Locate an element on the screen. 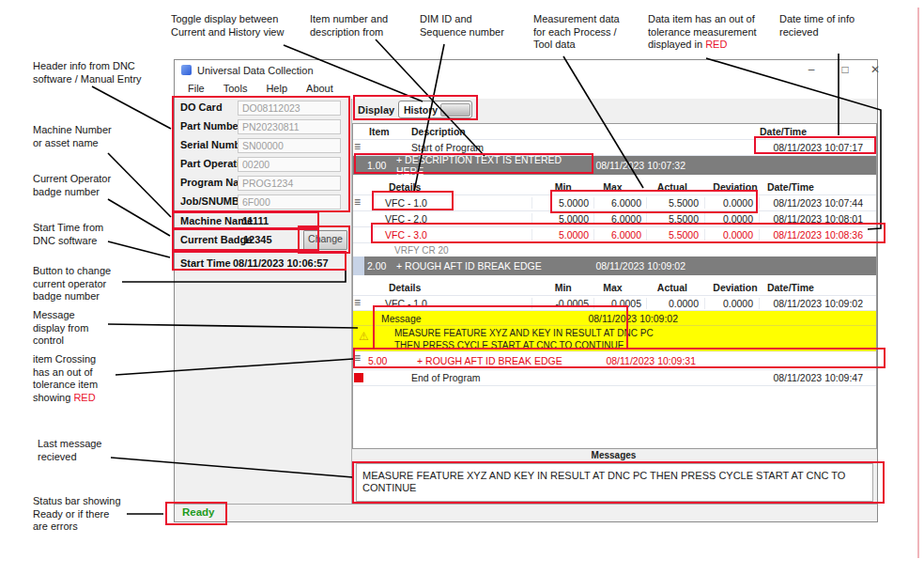 Image resolution: width=924 pixels, height=575 pixels. red-square-icon is located at coordinates (359, 378).